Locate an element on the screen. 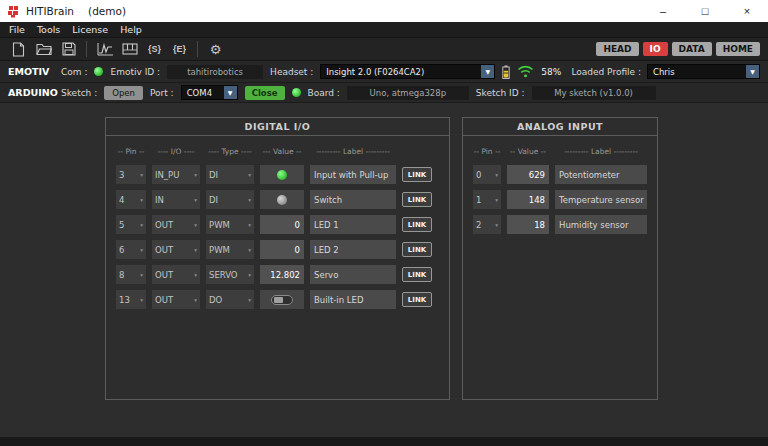 This screenshot has height=446, width=768. home-view-button: HOME is located at coordinates (738, 49).